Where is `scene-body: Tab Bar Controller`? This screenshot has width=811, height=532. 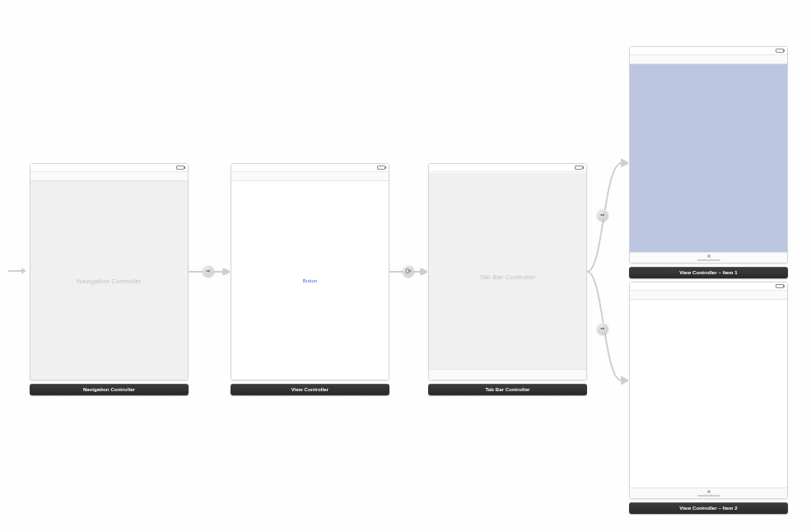 scene-body: Tab Bar Controller is located at coordinates (507, 277).